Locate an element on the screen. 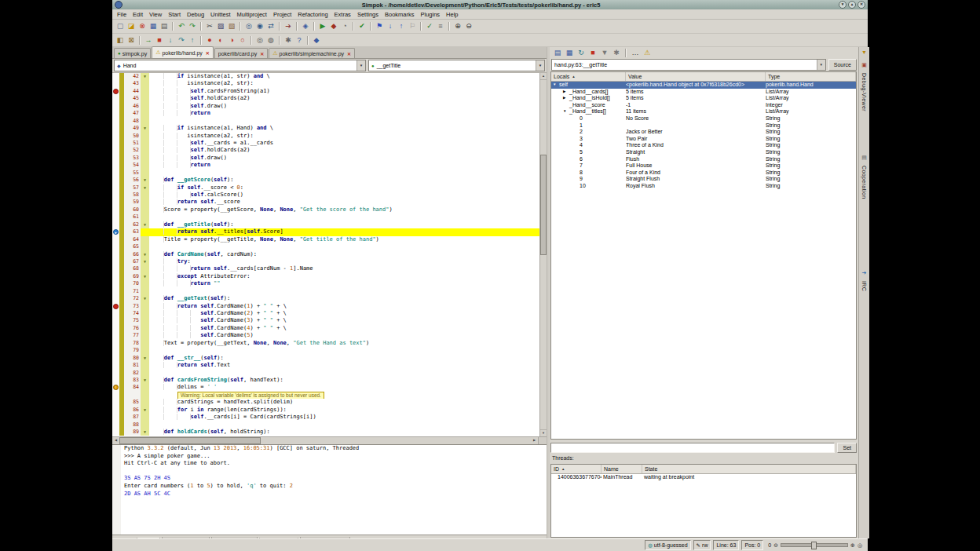 This screenshot has height=551, width=980. scrollbar-track is located at coordinates (325, 441).